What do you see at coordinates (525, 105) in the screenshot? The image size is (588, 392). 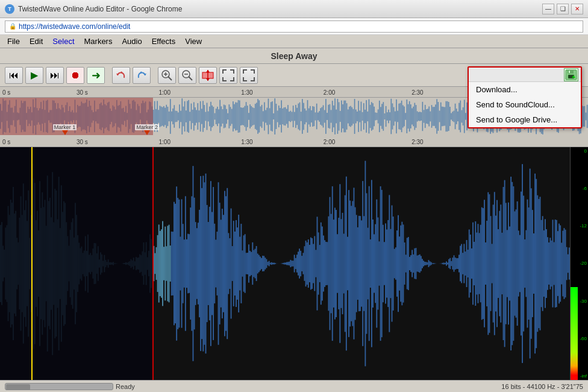 I see `soundcloud-item: Send to SoundCloud...` at bounding box center [525, 105].